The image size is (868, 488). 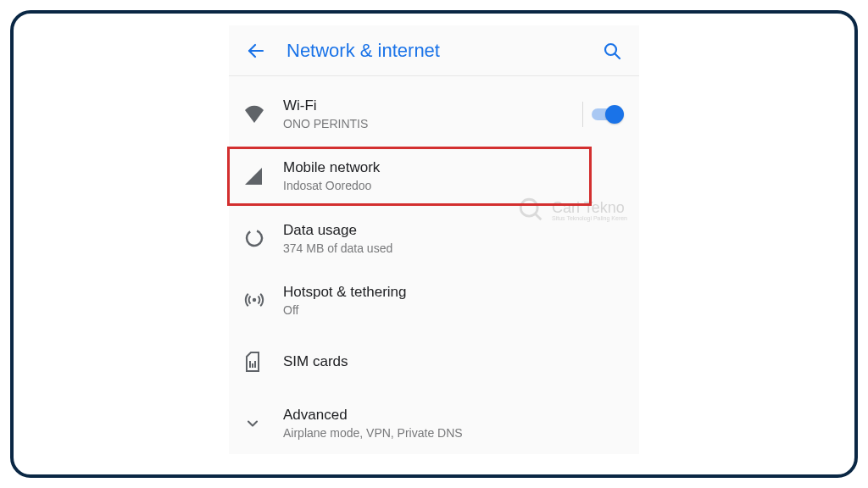 What do you see at coordinates (453, 433) in the screenshot?
I see `item-subtitle: Airplane mode, VPN, Private DNS` at bounding box center [453, 433].